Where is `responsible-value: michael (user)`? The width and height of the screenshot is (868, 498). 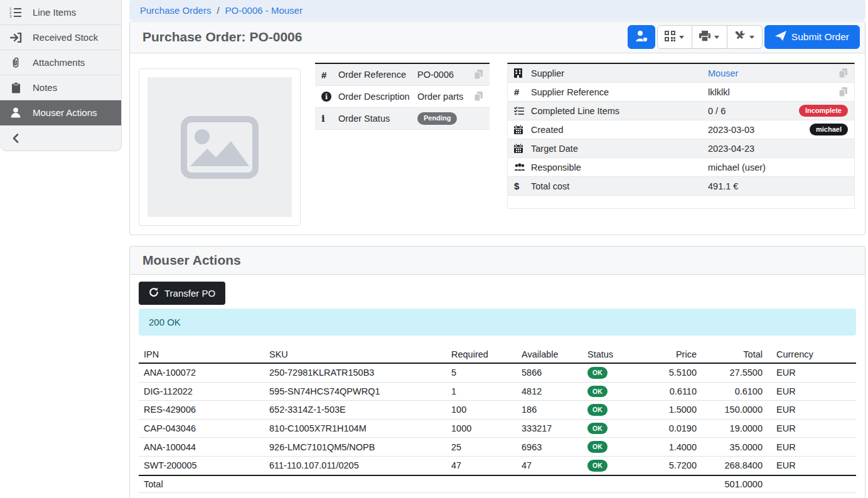 responsible-value: michael (user) is located at coordinates (778, 167).